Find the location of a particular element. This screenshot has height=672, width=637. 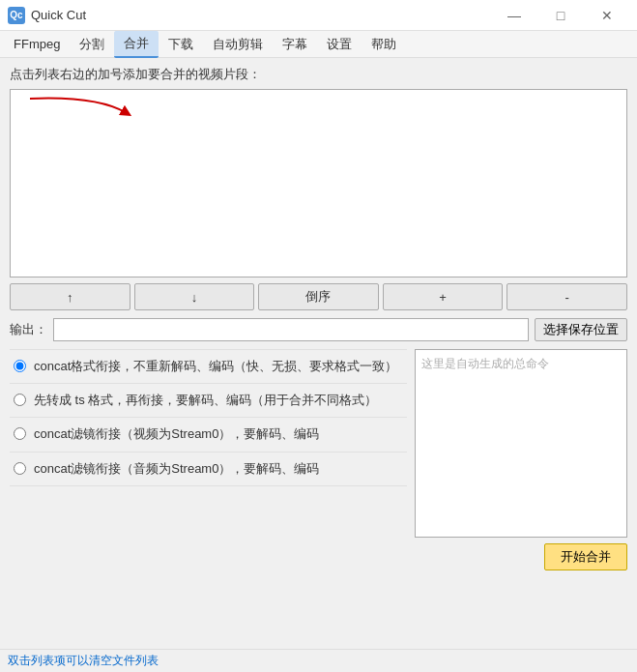

output-label: 输出： is located at coordinates (29, 330).